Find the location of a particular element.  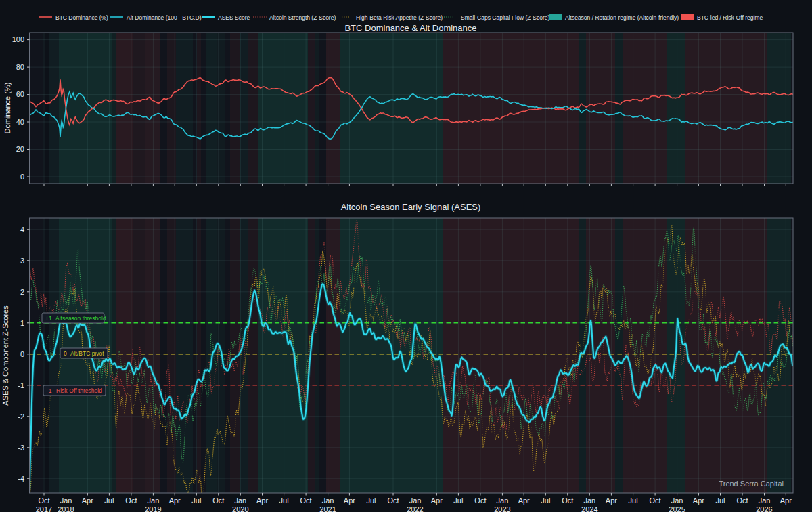

svg-text: 40 is located at coordinates (20, 122).